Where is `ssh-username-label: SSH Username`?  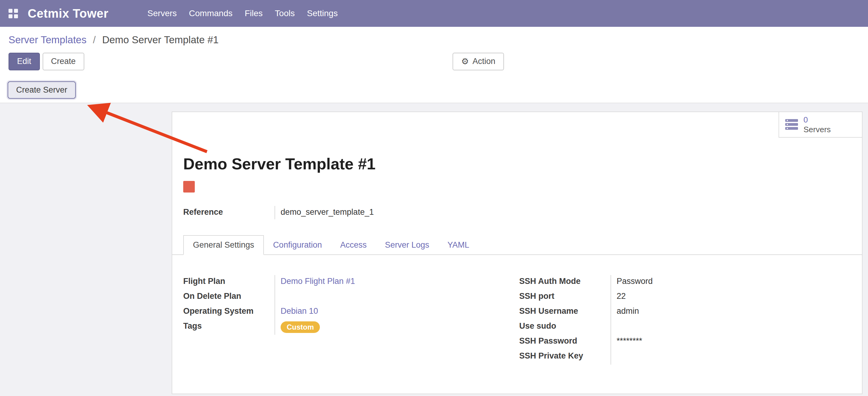
ssh-username-label: SSH Username is located at coordinates (565, 312).